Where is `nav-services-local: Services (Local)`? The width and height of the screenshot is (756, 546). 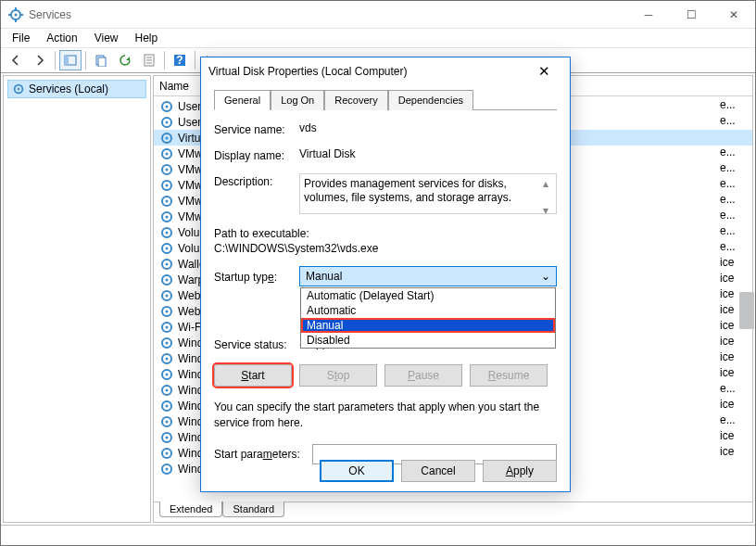 nav-services-local: Services (Local) is located at coordinates (77, 89).